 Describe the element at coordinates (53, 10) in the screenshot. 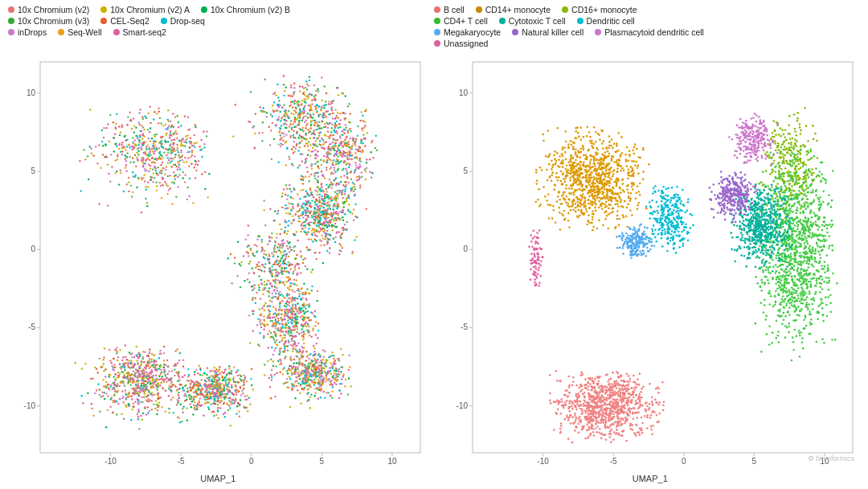

I see `legend-label: 10x Chromium (v2)` at that location.